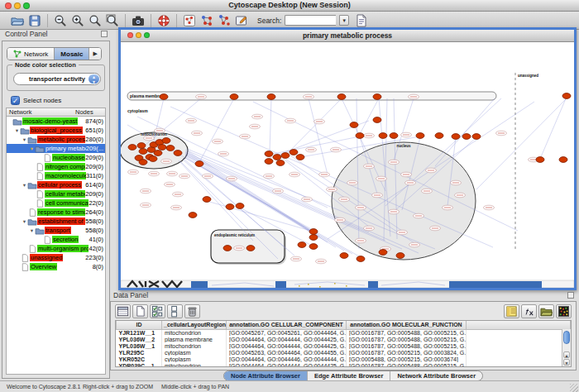 Image resolution: width=579 pixels, height=392 pixels. Describe the element at coordinates (361, 20) in the screenshot. I see `attribute-browser-doc-icon` at that location.